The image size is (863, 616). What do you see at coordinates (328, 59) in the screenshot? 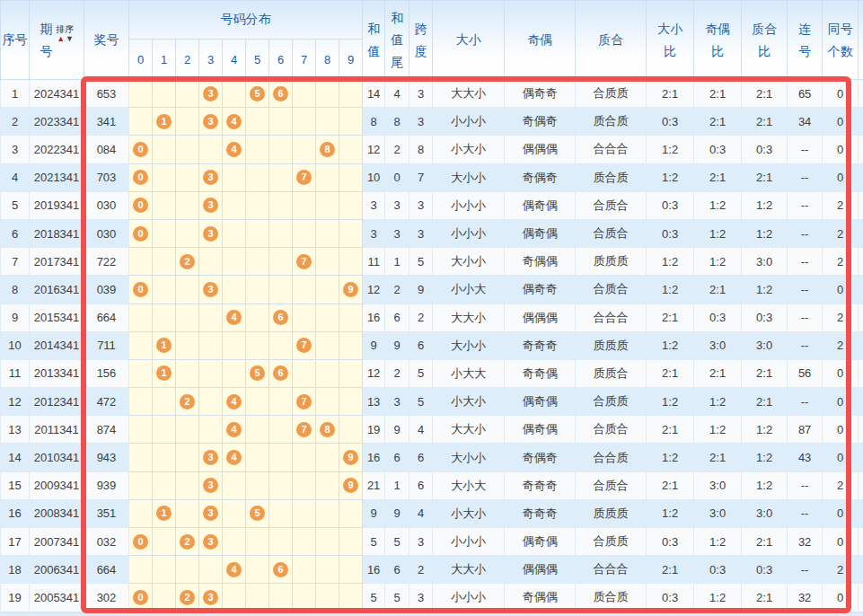
I see `digit-header-8: 8` at bounding box center [328, 59].